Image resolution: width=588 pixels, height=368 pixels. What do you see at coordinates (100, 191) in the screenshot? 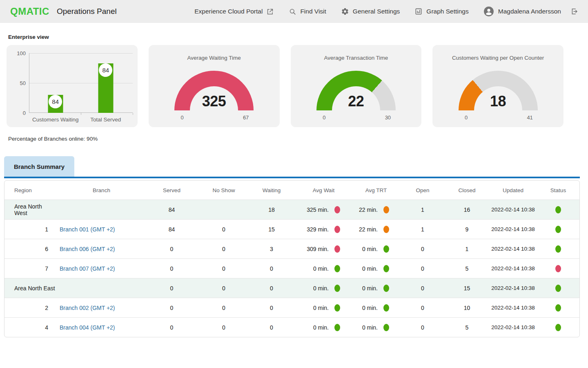
I see `col-header-branch: Branch` at bounding box center [100, 191].